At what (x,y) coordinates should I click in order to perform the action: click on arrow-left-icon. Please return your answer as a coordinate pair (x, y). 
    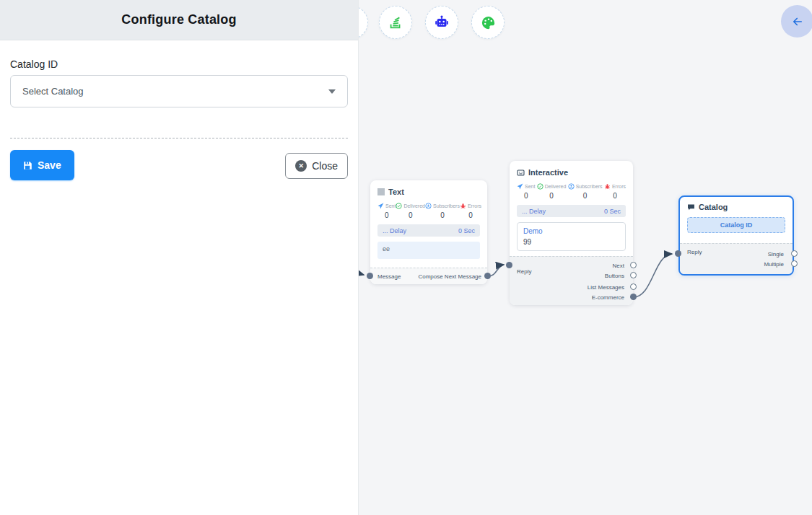
    Looking at the image, I should click on (798, 22).